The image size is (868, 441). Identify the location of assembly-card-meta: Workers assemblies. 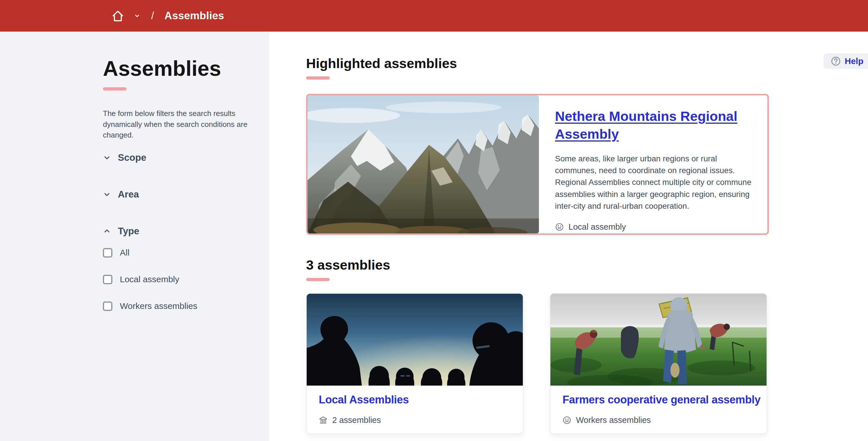
(658, 420).